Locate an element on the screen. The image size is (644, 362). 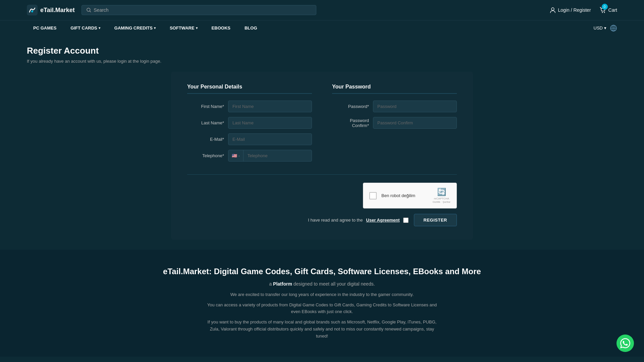
telephone-input is located at coordinates (278, 156).